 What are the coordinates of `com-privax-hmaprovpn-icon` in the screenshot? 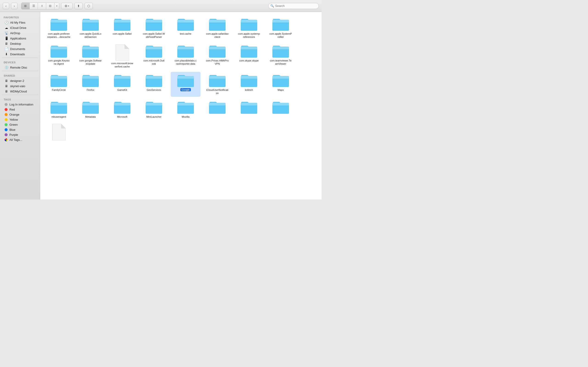 It's located at (217, 51).